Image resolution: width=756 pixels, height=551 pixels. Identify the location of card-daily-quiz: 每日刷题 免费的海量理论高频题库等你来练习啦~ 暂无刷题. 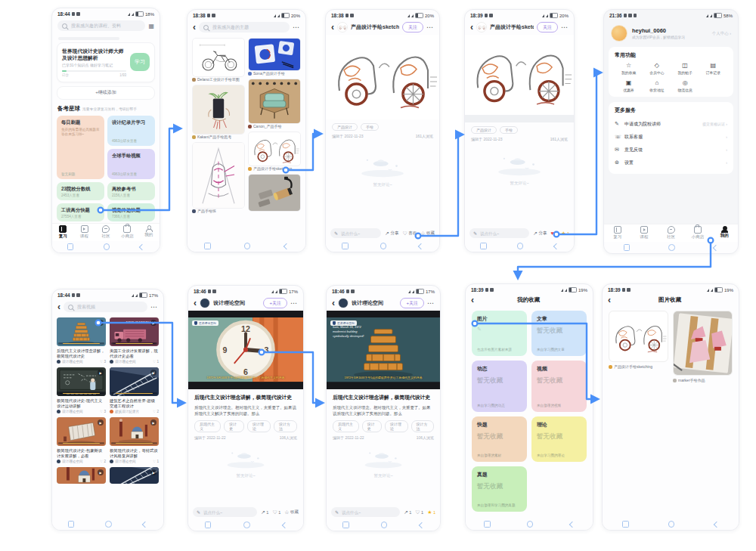
(80, 147).